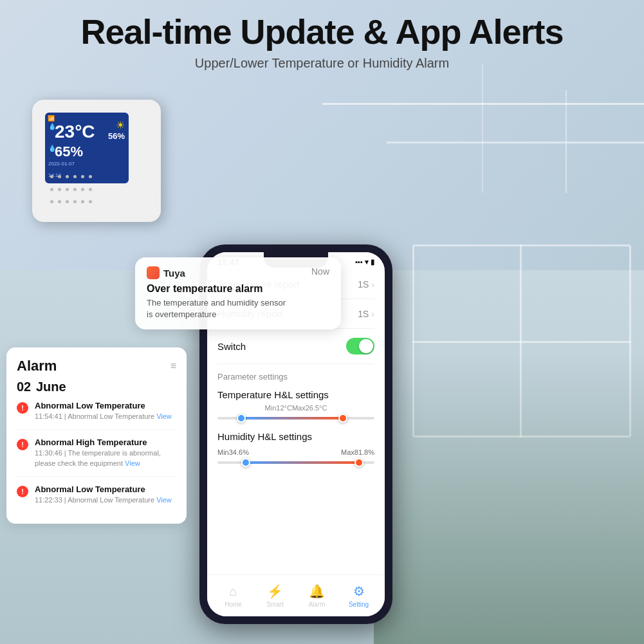 The height and width of the screenshot is (644, 644). What do you see at coordinates (98, 453) in the screenshot?
I see `alarm-item-2-content: Abnormal High Temperature 11:30:46 | The…` at bounding box center [98, 453].